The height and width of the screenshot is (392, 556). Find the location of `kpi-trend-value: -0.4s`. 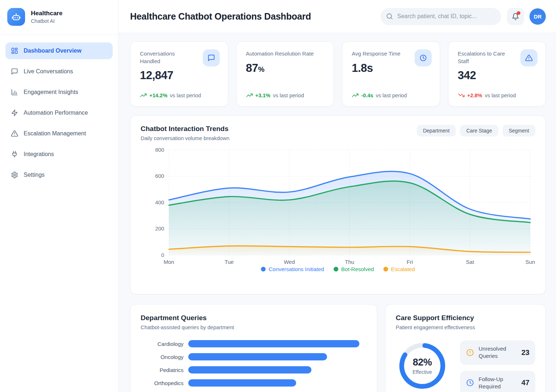

kpi-trend-value: -0.4s is located at coordinates (367, 95).